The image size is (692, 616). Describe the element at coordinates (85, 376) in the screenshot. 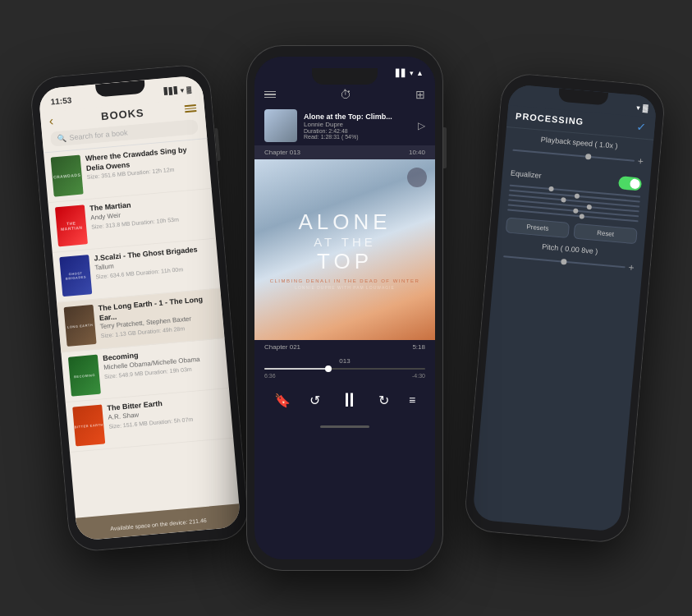

I see `book-cover-becoming: BECOMING` at that location.